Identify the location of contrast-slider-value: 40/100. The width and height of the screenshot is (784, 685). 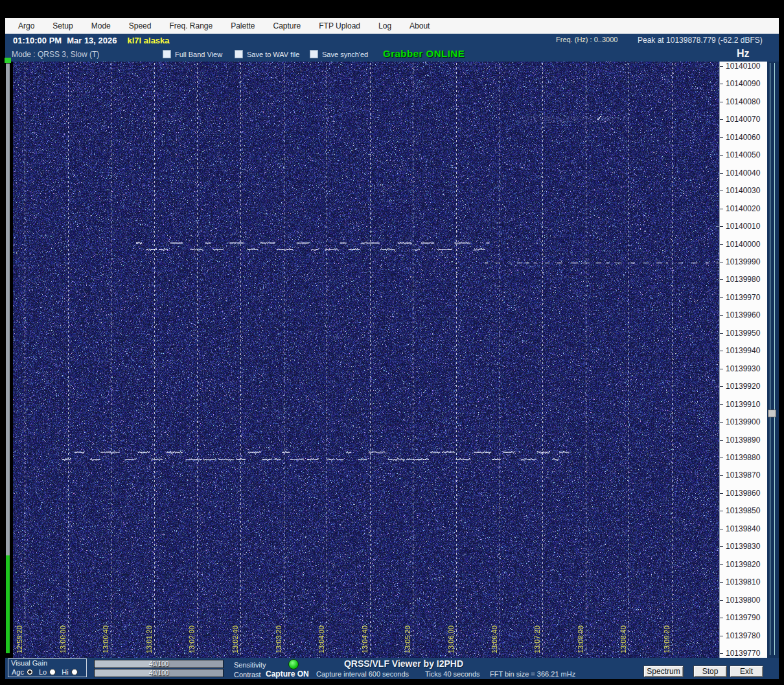
(159, 673).